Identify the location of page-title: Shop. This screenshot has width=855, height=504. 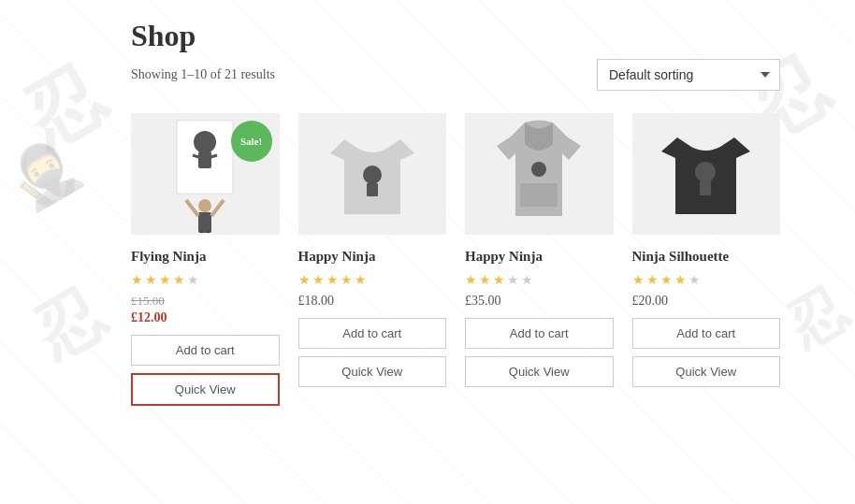
(456, 36).